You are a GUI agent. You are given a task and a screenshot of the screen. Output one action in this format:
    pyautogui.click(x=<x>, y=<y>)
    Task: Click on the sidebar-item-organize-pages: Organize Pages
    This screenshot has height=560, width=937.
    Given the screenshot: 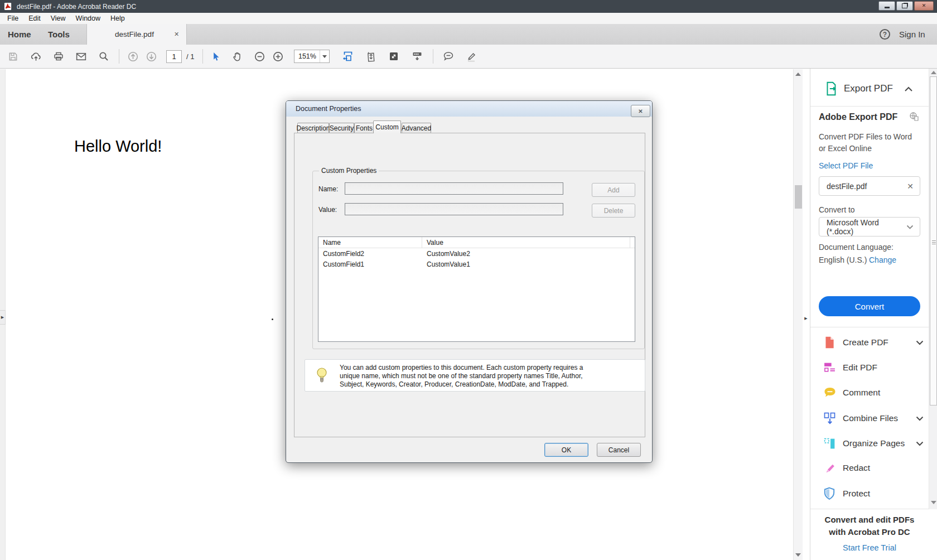 What is the action you would take?
    pyautogui.click(x=873, y=443)
    